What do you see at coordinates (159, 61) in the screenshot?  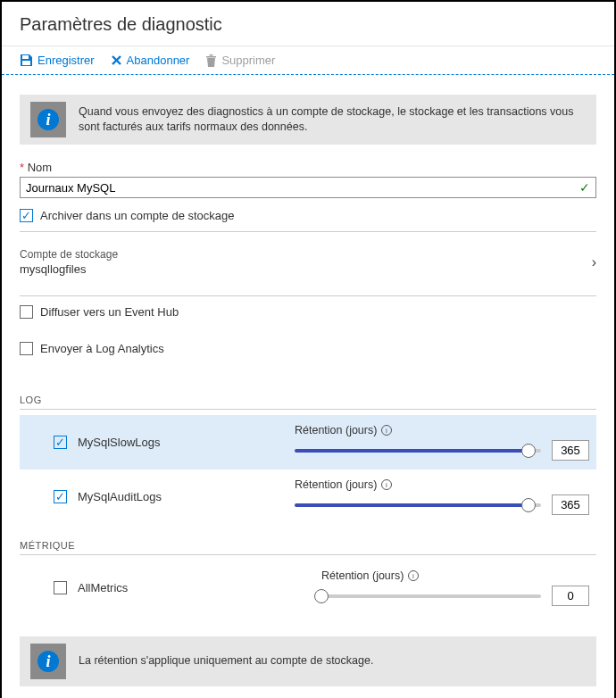 I see `discard-label: Abandonner` at bounding box center [159, 61].